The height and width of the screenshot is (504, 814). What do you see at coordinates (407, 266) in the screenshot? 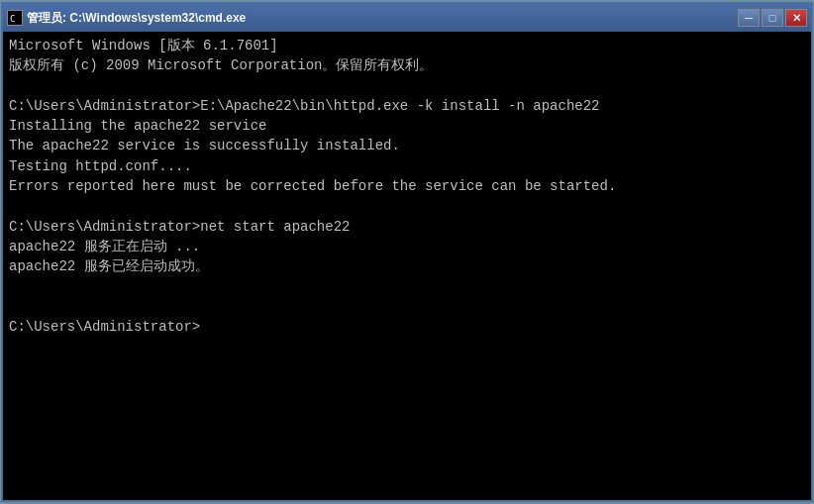
I see `console-line: apache22 服务已经启动成功。` at bounding box center [407, 266].